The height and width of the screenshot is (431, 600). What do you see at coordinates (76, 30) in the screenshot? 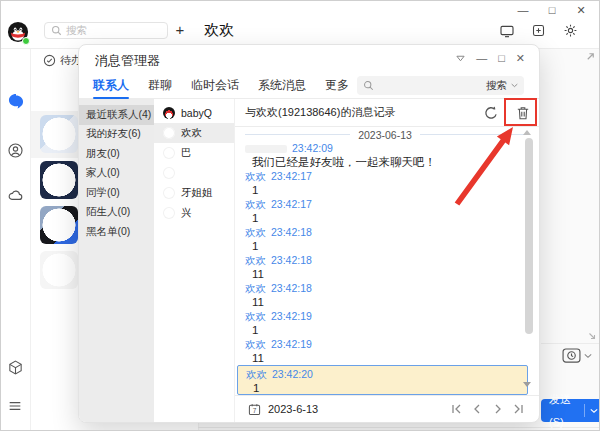
I see `search-placeholder: 搜索` at bounding box center [76, 30].